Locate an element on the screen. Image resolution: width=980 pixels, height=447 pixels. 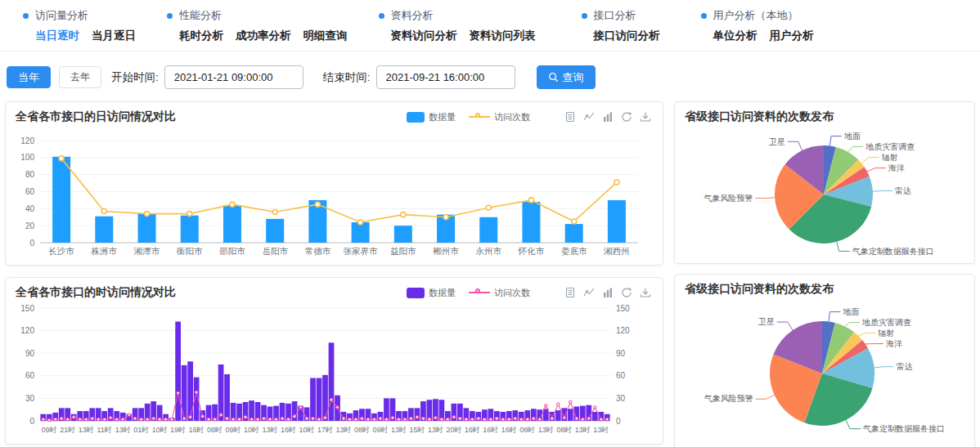
legend-item-bar: 数据量 is located at coordinates (431, 293).